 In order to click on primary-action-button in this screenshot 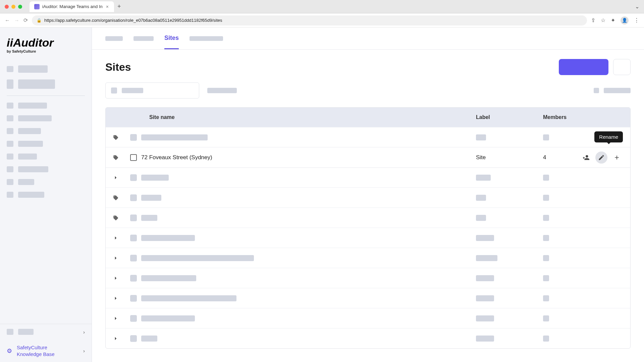, I will do `click(584, 67)`.